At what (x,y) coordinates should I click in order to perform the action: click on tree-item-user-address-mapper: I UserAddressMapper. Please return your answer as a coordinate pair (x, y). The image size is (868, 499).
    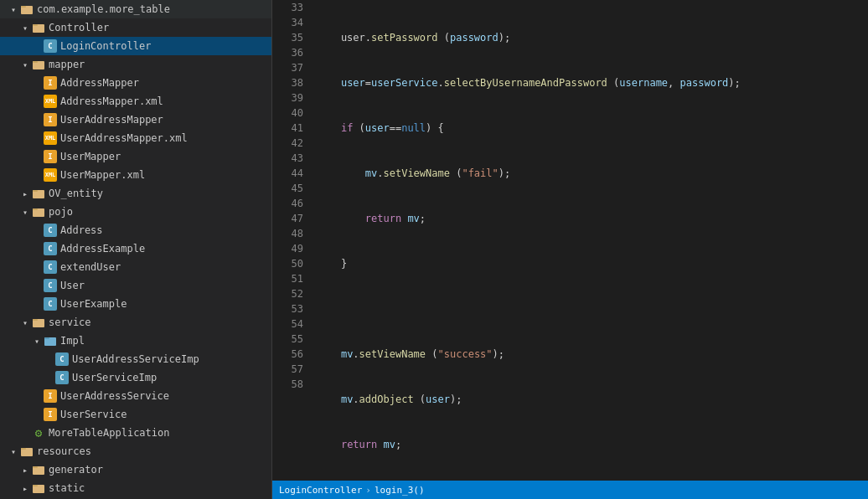
    Looking at the image, I should click on (136, 120).